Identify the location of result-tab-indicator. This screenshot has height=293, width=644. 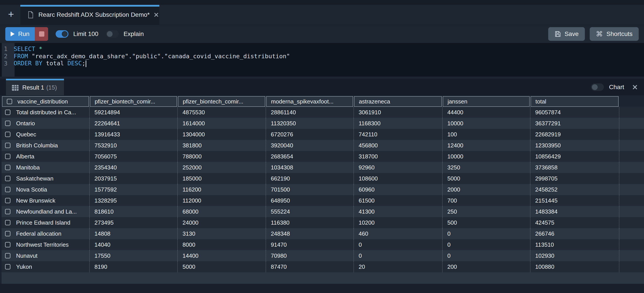
(35, 80).